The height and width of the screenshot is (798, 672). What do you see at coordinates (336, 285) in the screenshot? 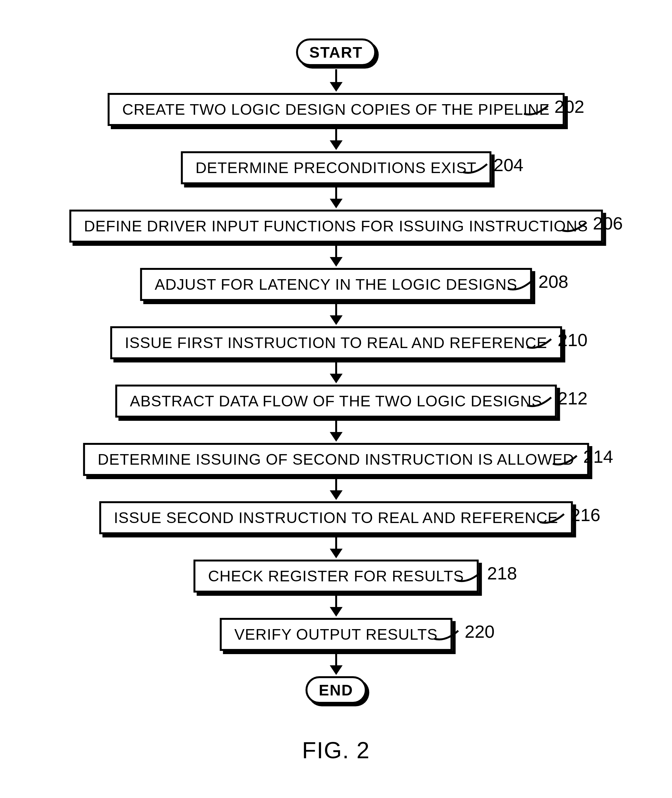
I see `process-step-4-text: ADJUST FOR LATENCY IN THE LOGIC DESIGNS` at bounding box center [336, 285].